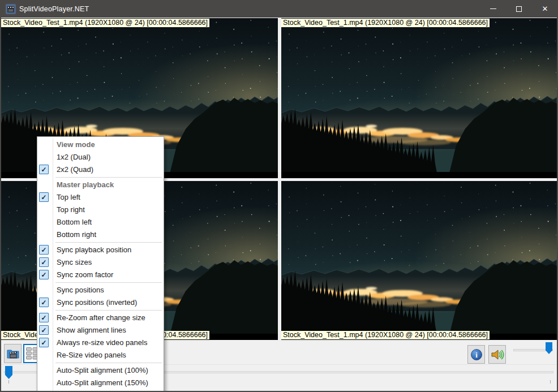 Image resolution: width=558 pixels, height=392 pixels. I want to click on menu-item-label: Sync playback position, so click(94, 250).